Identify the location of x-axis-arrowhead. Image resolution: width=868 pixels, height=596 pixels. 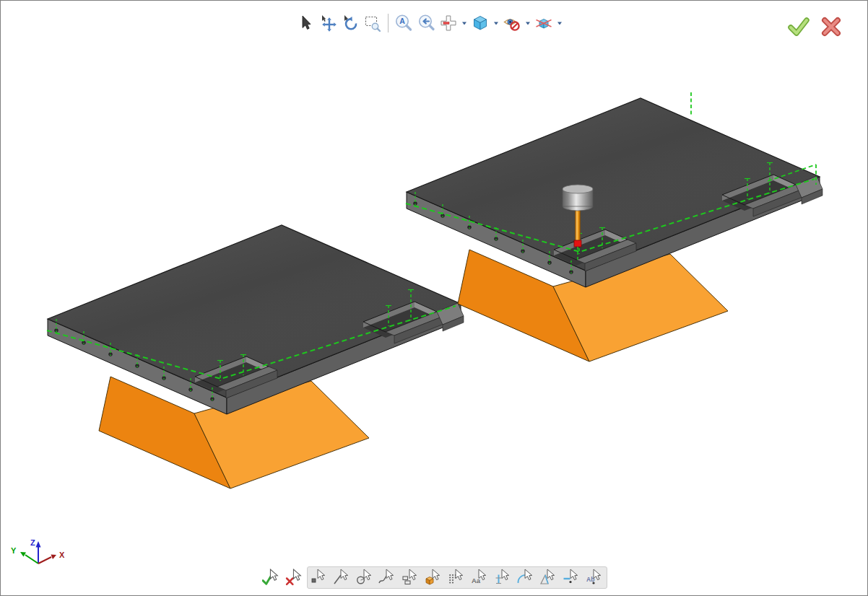
(54, 557).